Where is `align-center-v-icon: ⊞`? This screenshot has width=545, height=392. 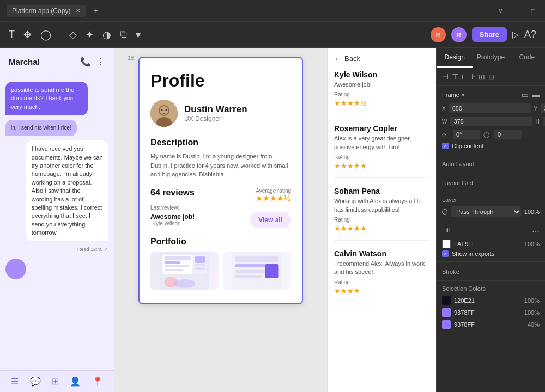 align-center-v-icon: ⊞ is located at coordinates (482, 77).